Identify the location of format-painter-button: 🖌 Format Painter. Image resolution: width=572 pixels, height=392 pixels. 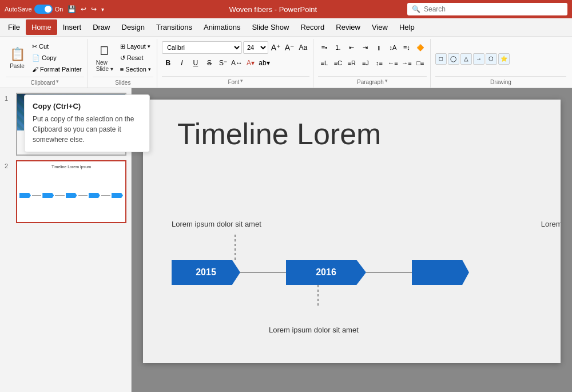
(57, 69).